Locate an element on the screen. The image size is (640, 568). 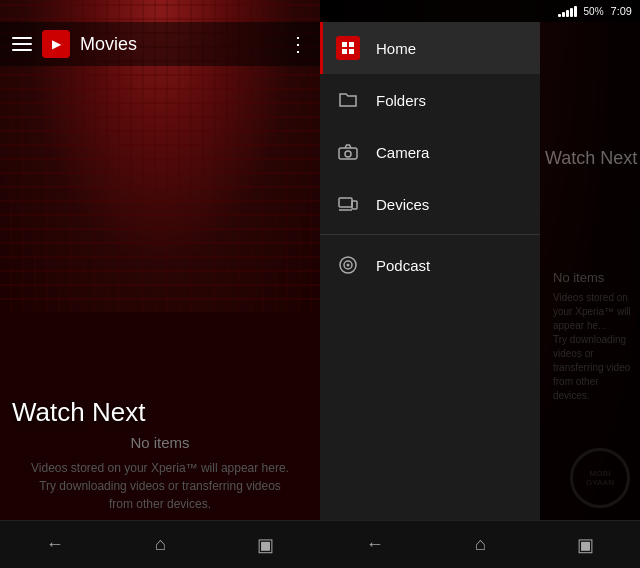
podcast-icon is located at coordinates (348, 265).